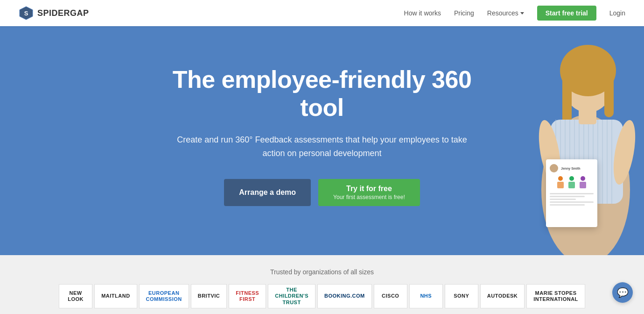 Image resolution: width=644 pixels, height=314 pixels. Describe the element at coordinates (572, 168) in the screenshot. I see `report-avatar-row: Jenny Smith` at that location.